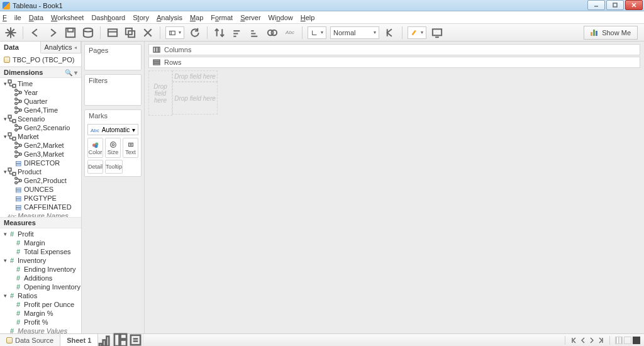 The image size is (644, 346). Describe the element at coordinates (42, 214) in the screenshot. I see `dimension-measure-names: AbcMeasure Names` at that location.